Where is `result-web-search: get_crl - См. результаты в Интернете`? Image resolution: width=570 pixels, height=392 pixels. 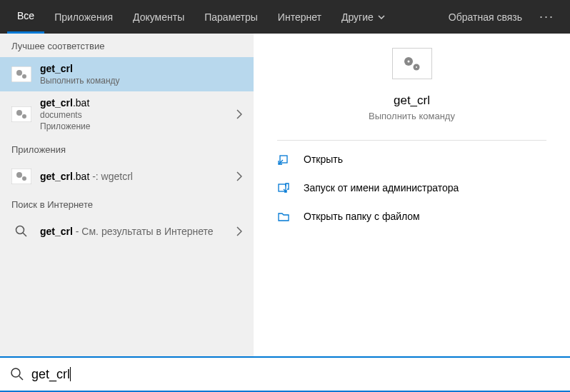
result-web-search: get_crl - См. результаты в Интернете is located at coordinates (127, 231).